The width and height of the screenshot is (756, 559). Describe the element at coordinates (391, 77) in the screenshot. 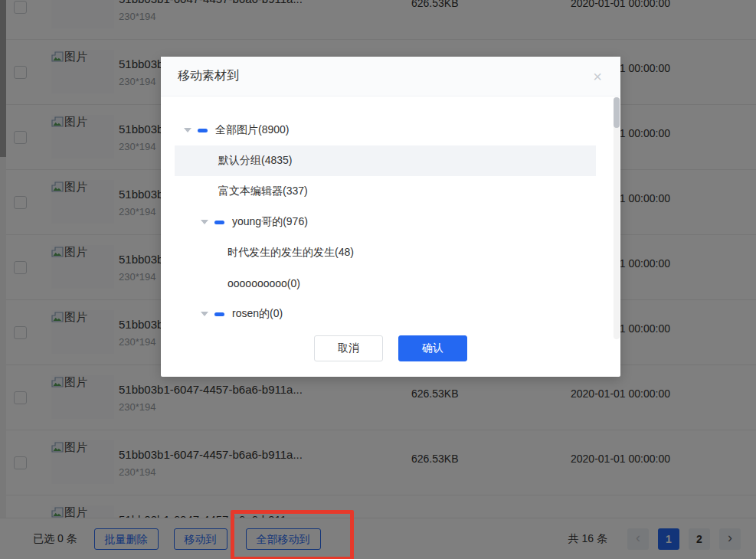

I see `dialog-header: 移动素材到 ×` at that location.